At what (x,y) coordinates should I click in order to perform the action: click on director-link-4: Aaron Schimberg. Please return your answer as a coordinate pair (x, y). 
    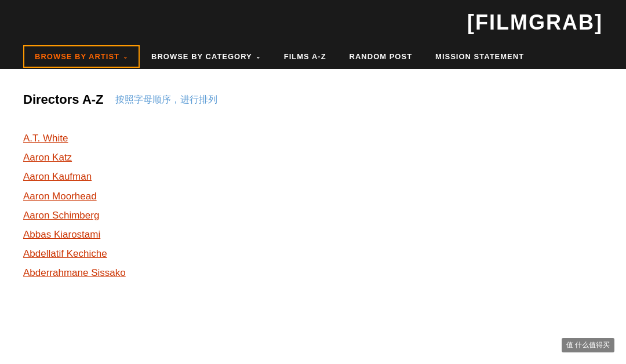
    Looking at the image, I should click on (313, 216).